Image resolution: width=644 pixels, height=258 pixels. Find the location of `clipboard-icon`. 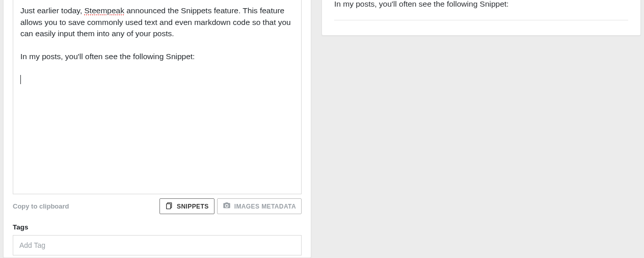

clipboard-icon is located at coordinates (169, 206).